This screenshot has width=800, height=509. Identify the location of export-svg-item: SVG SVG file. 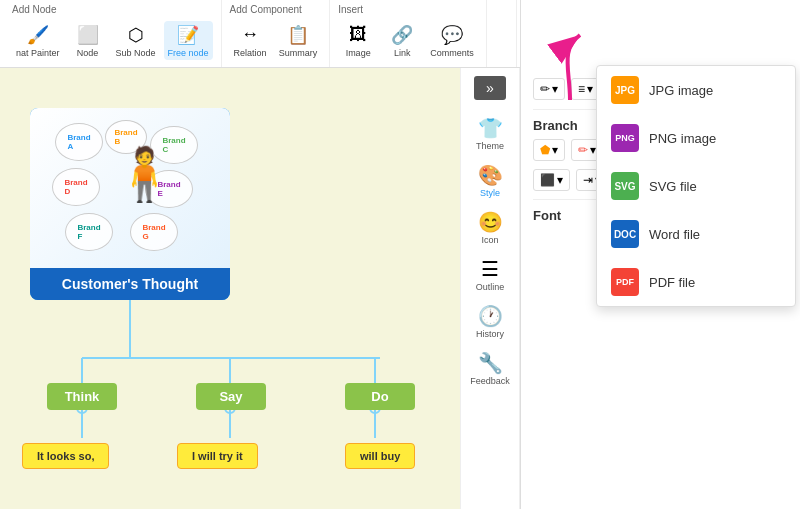
(696, 186).